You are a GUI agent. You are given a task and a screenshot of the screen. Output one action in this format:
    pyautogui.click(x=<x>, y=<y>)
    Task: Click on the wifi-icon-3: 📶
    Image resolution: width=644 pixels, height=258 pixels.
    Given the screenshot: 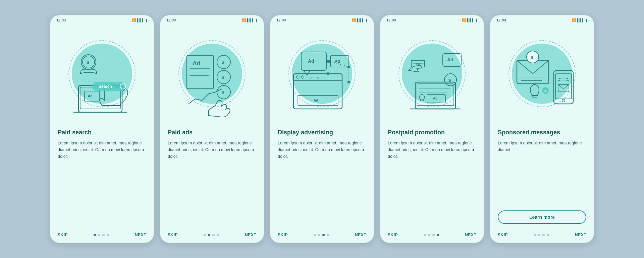 What is the action you would take?
    pyautogui.click(x=354, y=20)
    